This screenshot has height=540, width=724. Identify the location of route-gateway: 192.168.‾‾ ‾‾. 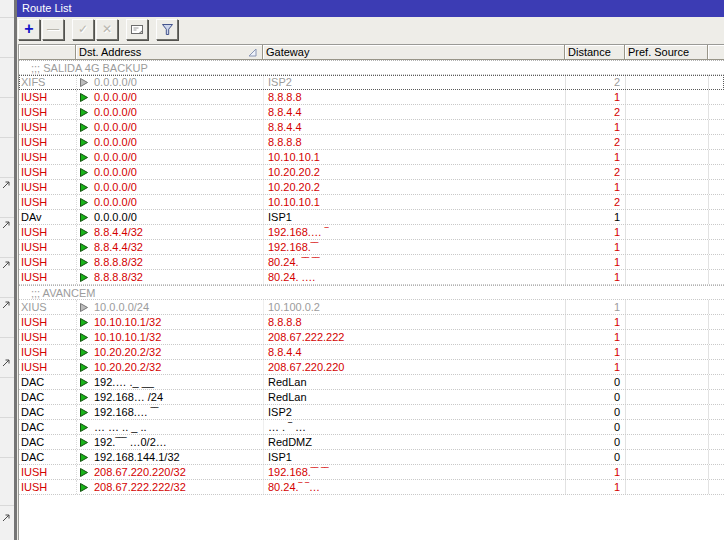
(414, 472).